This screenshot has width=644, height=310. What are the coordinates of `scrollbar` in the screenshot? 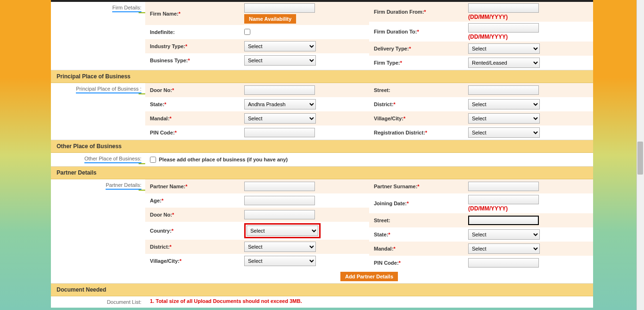 It's located at (640, 155).